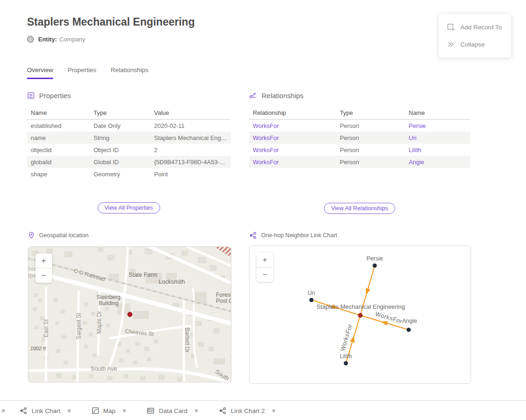 The image size is (526, 420). I want to click on geospatial-header: Geospatial location, so click(58, 235).